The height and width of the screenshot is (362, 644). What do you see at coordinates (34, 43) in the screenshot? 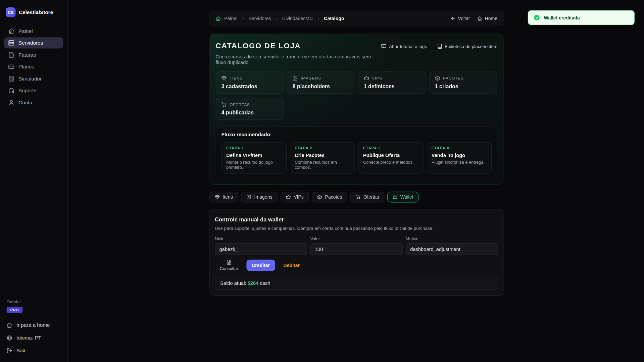
I see `sidebar-item-servidores: Servidores` at bounding box center [34, 43].